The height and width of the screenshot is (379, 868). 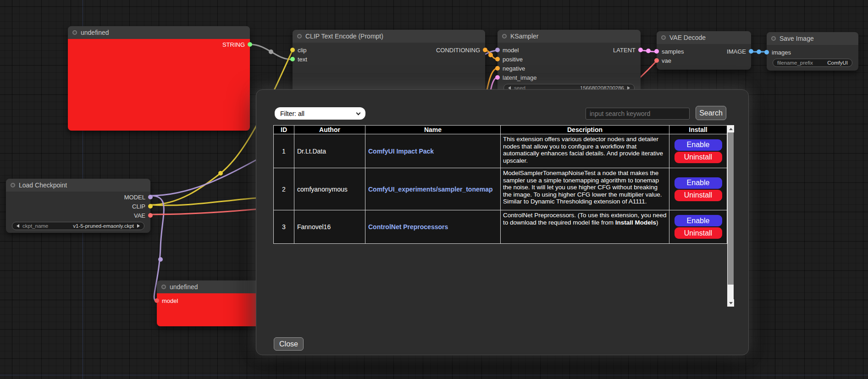 I want to click on search-button: Search, so click(x=711, y=113).